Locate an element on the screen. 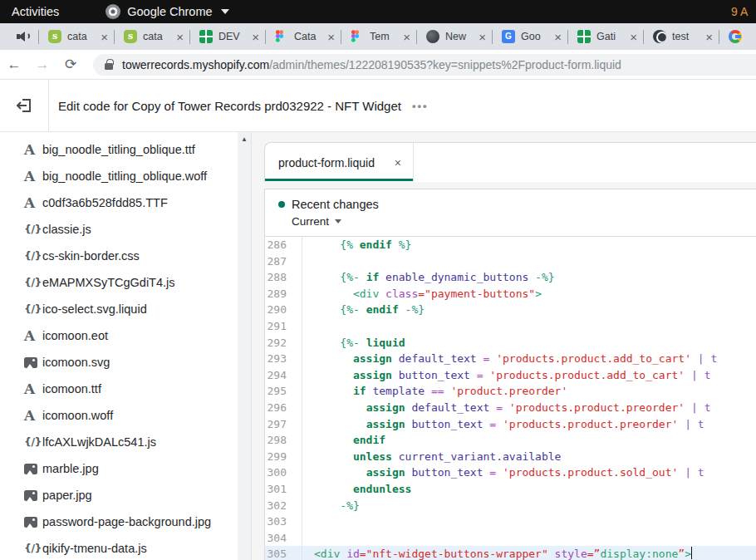 Image resolution: width=756 pixels, height=560 pixels. more-actions-button: ••• is located at coordinates (420, 106).